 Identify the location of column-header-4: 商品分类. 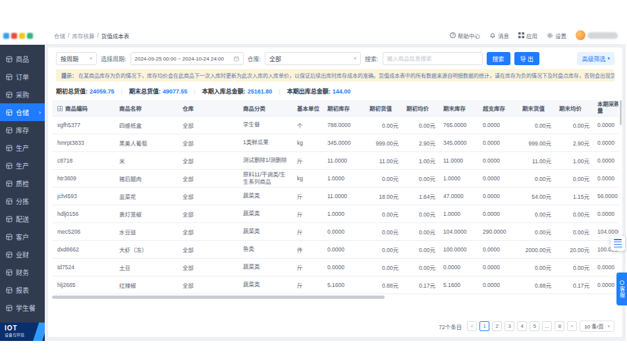
(266, 108).